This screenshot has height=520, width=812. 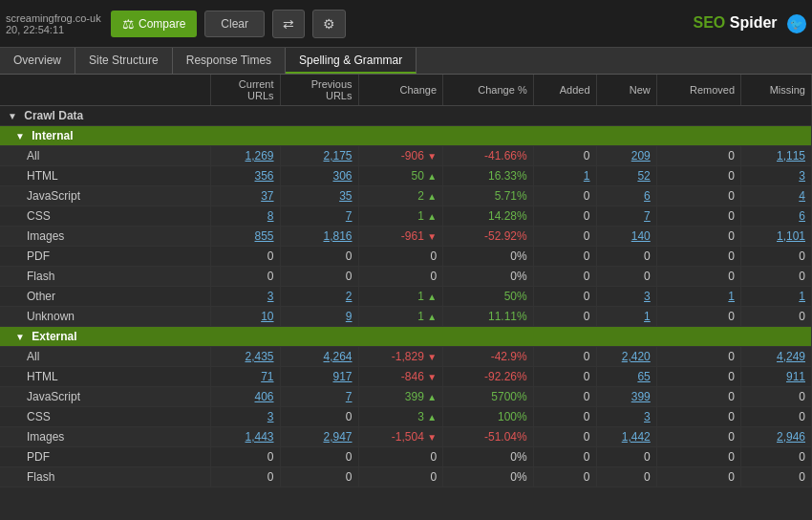 What do you see at coordinates (489, 438) in the screenshot?
I see `change-pct-cell: -51.04%` at bounding box center [489, 438].